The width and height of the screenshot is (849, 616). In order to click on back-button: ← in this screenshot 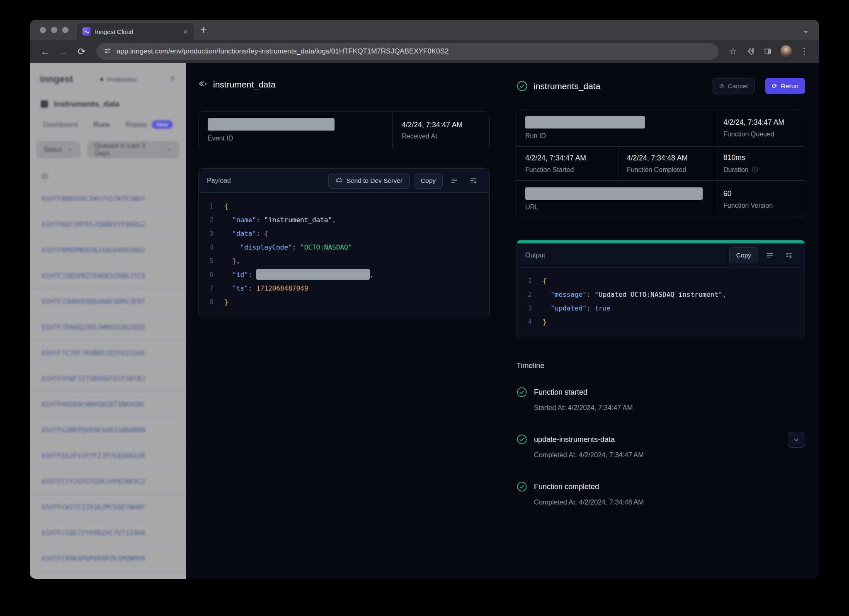, I will do `click(45, 51)`.